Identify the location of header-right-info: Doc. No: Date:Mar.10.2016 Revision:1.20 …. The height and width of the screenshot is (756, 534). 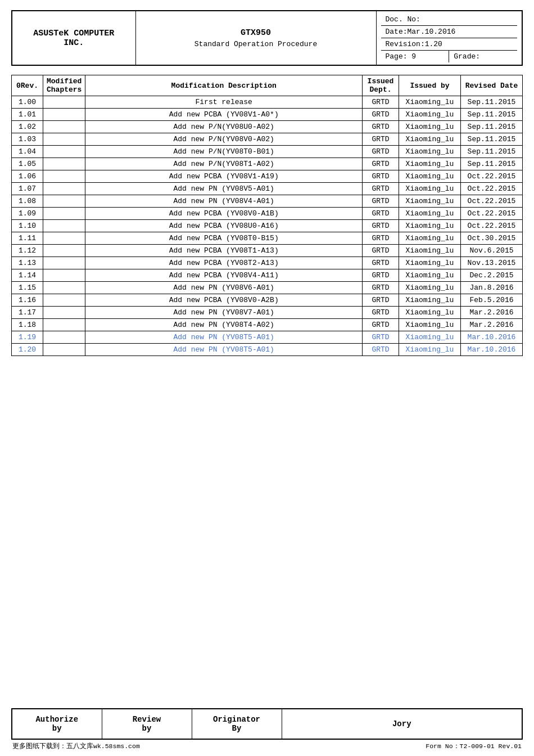
(449, 38).